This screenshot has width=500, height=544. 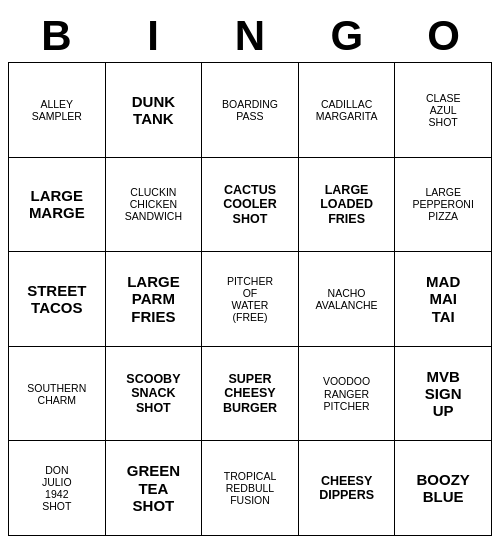 What do you see at coordinates (56, 36) in the screenshot?
I see `bingo-letter-b: B` at bounding box center [56, 36].